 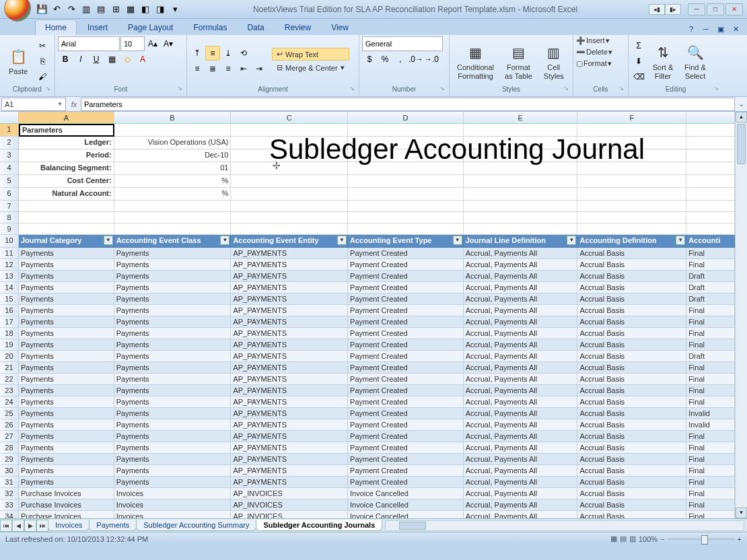 What do you see at coordinates (9, 471) in the screenshot?
I see `row-header: 30` at bounding box center [9, 471].